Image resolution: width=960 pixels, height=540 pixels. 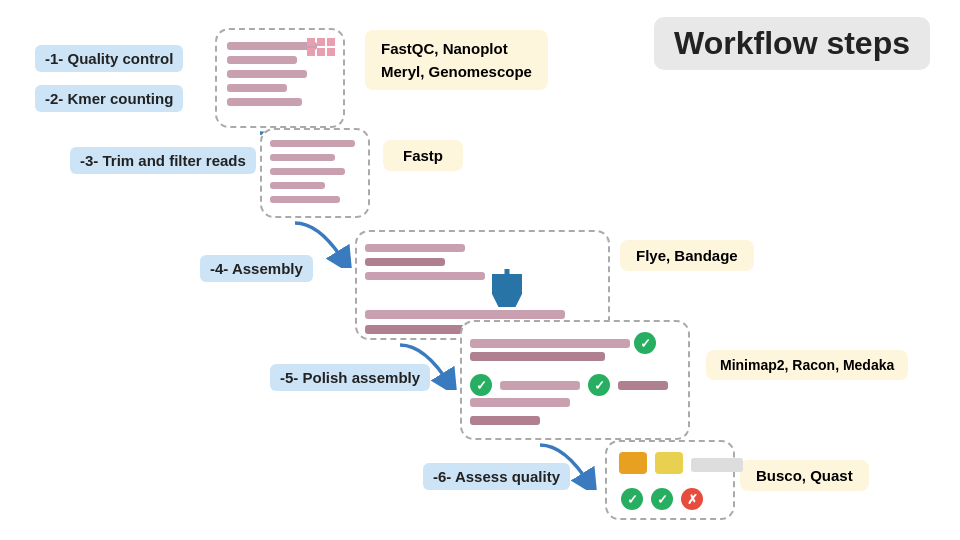 I want to click on arrow2, so click(x=320, y=243).